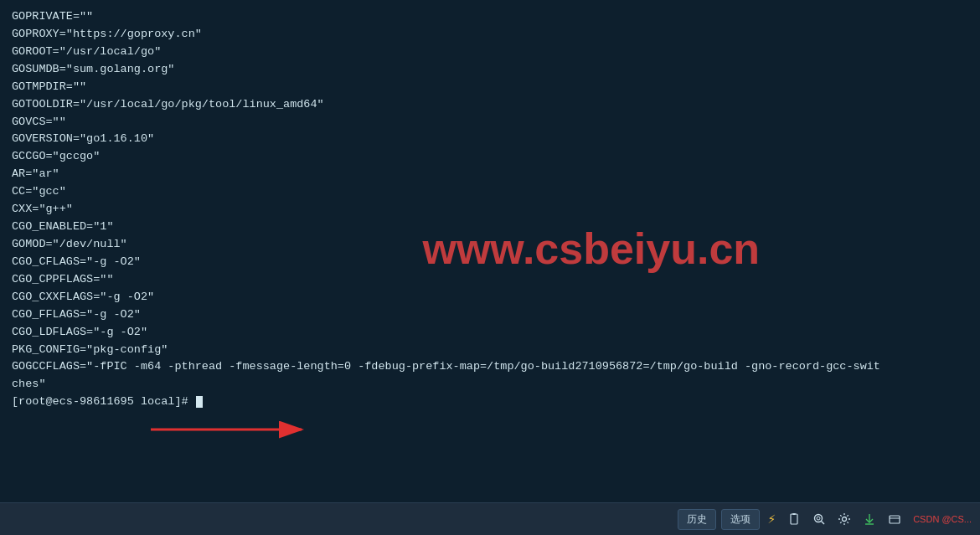 The height and width of the screenshot is (535, 980). Describe the element at coordinates (942, 519) in the screenshot. I see `csdn-branding: CSDN @CS...` at that location.